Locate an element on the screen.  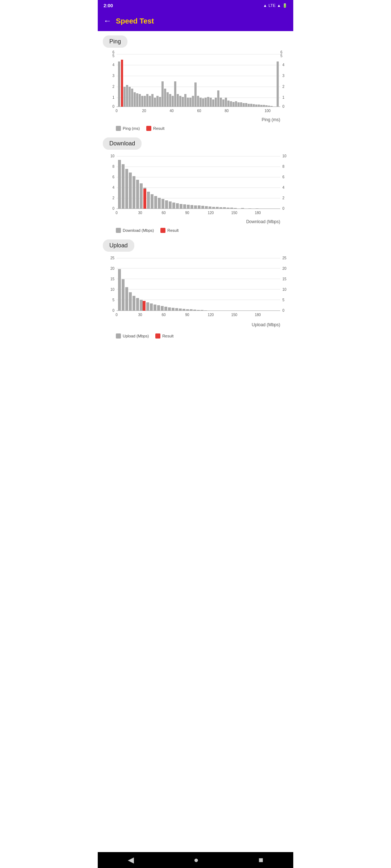
svg-text: 6 is located at coordinates (281, 52).